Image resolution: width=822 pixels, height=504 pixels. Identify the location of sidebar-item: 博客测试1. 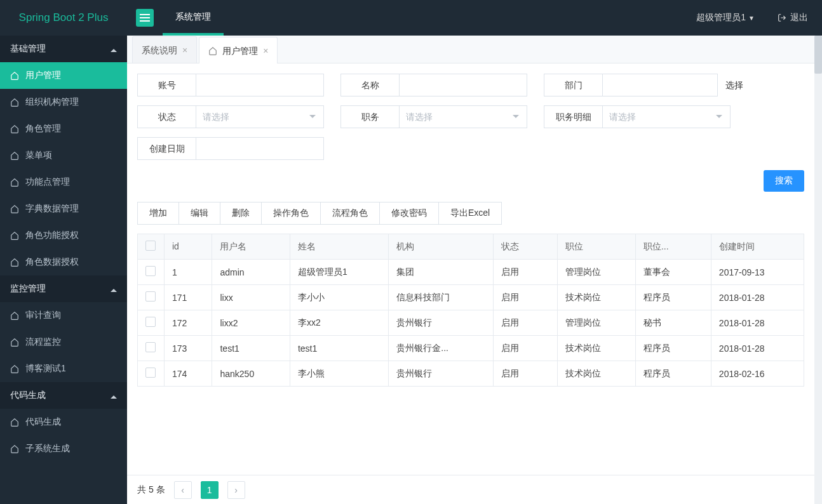
(64, 369).